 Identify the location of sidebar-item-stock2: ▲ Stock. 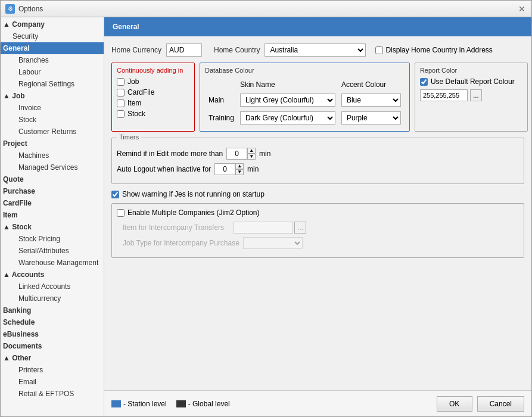
(52, 227).